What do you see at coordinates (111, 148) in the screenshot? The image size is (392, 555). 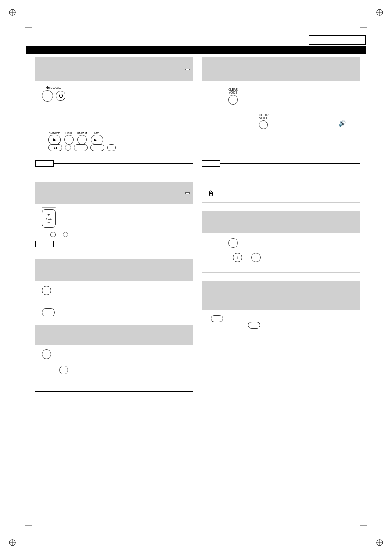 I see `eject-button` at bounding box center [111, 148].